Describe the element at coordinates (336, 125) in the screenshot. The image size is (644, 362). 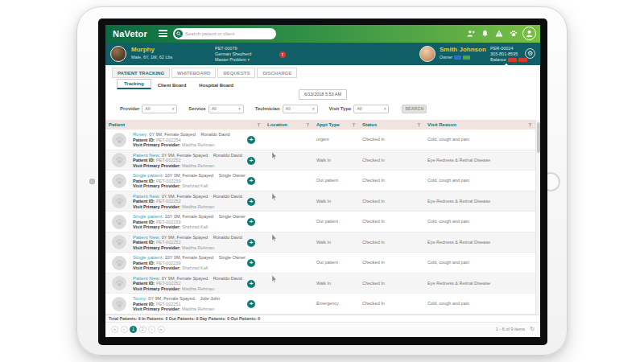
I see `col-appt-type: Appt Type` at that location.